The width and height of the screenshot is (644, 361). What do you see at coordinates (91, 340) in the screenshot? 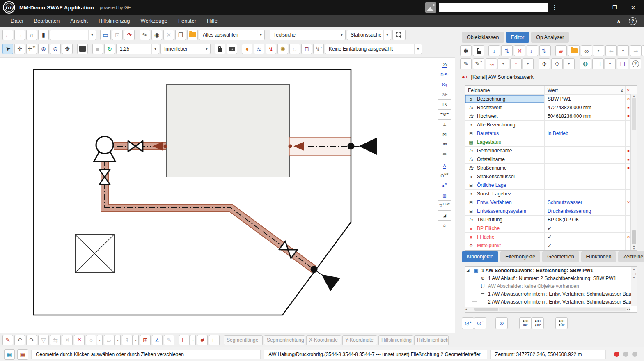
I see `circle-tool-button: ○` at bounding box center [91, 340].